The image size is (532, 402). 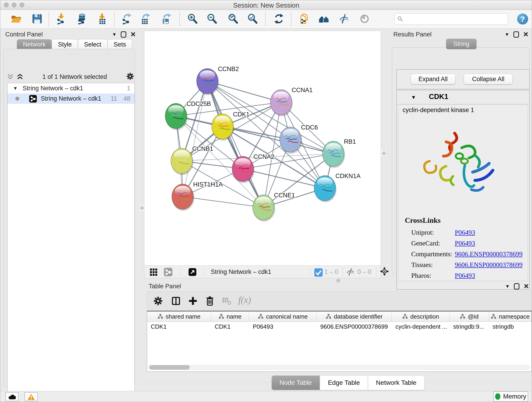 I want to click on node-HIST1H1A: HIST1H1A, so click(x=197, y=196).